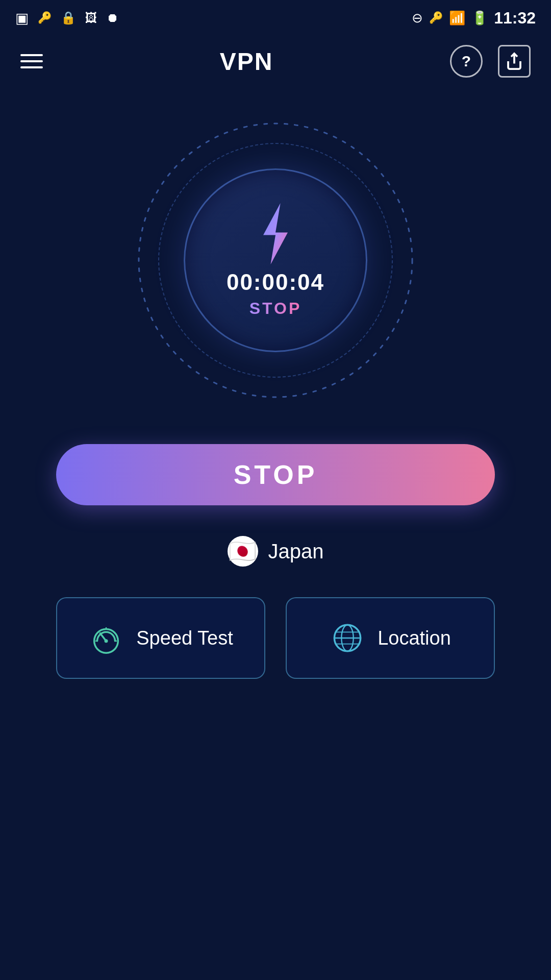 This screenshot has height=980, width=551. What do you see at coordinates (276, 551) in the screenshot?
I see `location-indicator: 🇯🇵 Japan` at bounding box center [276, 551].